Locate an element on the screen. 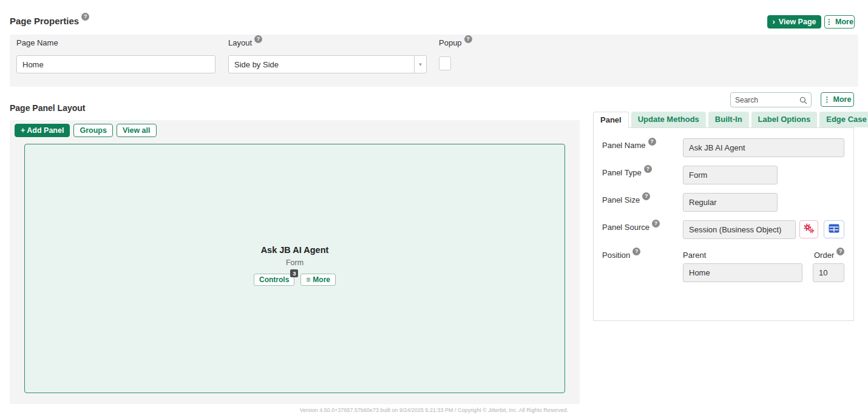  panel-type-label: Panel Type? is located at coordinates (627, 172).